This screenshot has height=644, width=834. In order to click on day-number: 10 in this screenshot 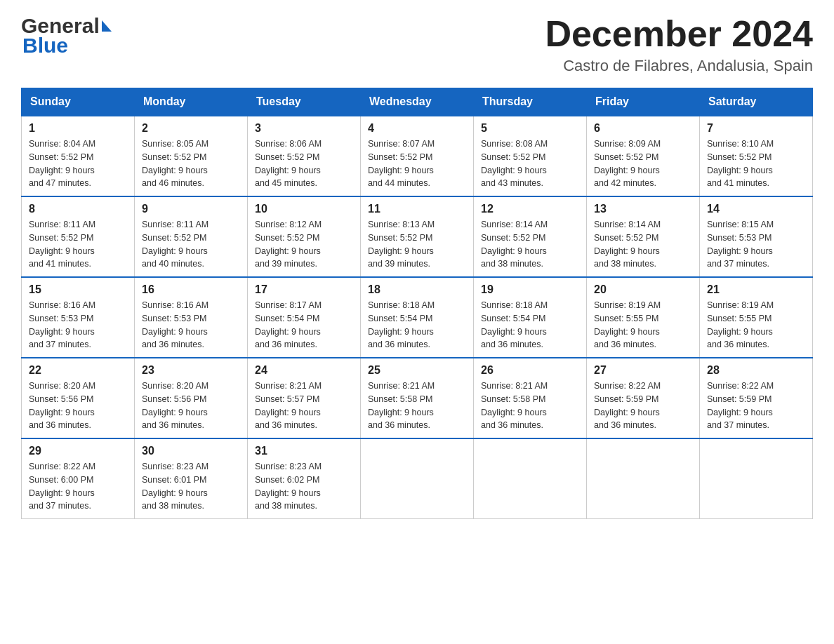, I will do `click(304, 209)`.